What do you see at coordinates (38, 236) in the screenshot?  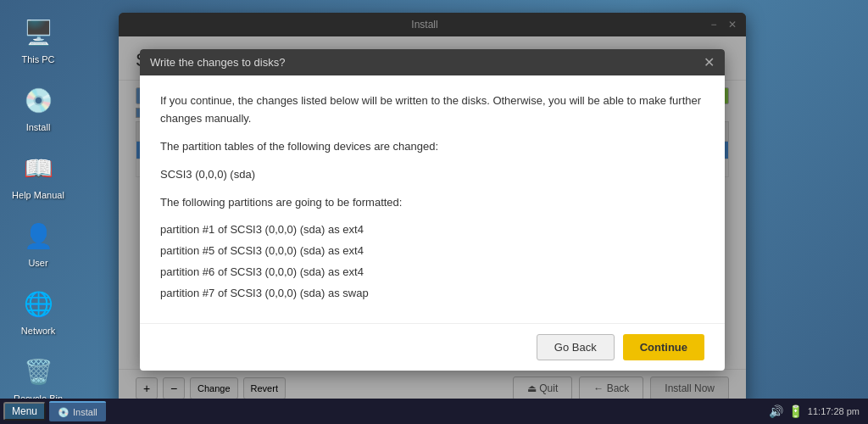 I see `user-icon: 👤` at bounding box center [38, 236].